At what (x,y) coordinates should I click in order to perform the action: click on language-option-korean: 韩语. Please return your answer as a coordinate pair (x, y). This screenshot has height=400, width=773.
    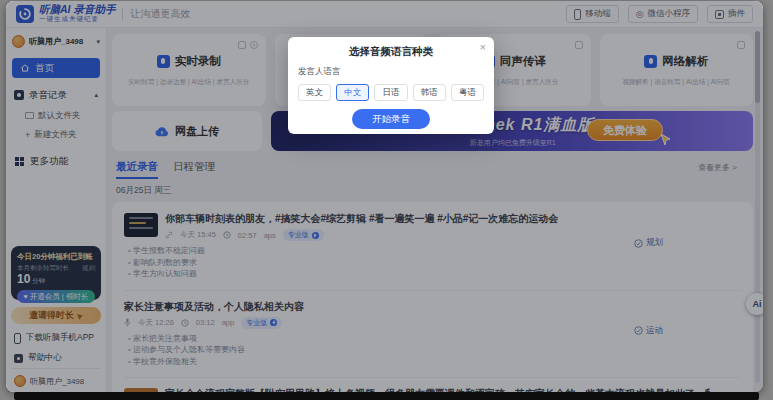
    Looking at the image, I should click on (430, 92).